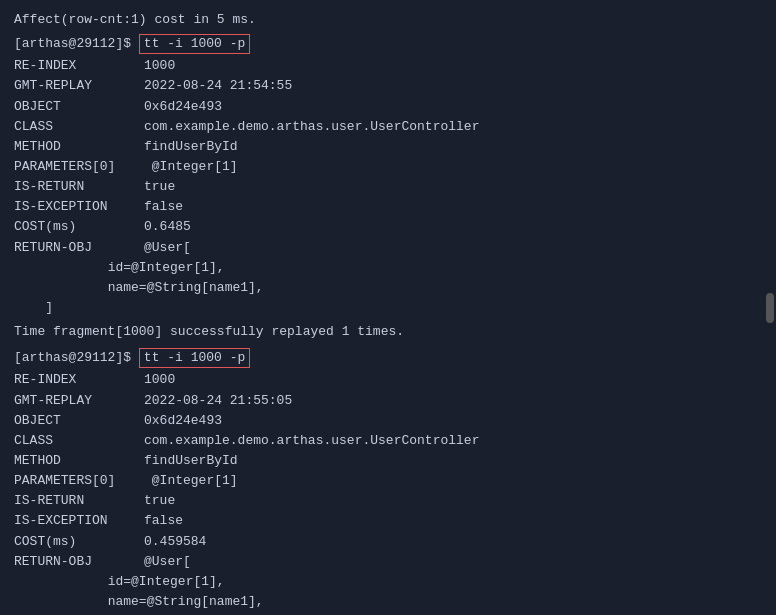 The height and width of the screenshot is (615, 776). What do you see at coordinates (191, 461) in the screenshot?
I see `val-method-2: findUserById` at bounding box center [191, 461].